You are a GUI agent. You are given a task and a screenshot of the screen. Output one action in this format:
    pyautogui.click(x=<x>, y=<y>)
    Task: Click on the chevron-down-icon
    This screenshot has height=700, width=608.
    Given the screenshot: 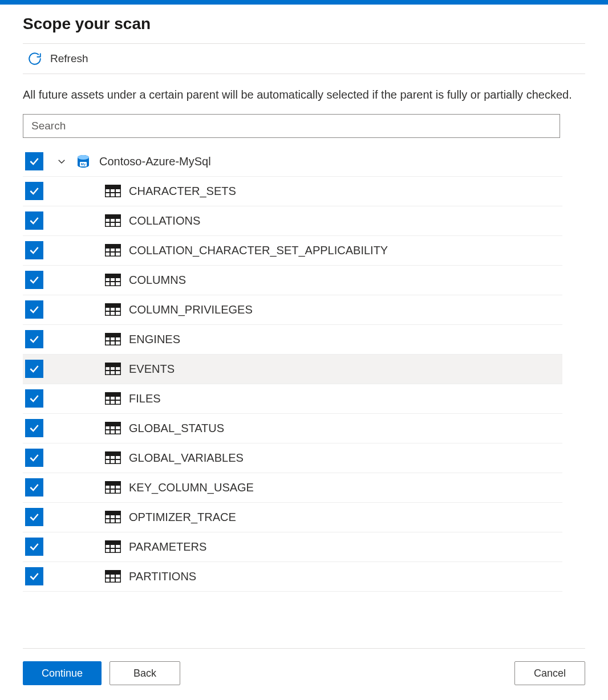 What is the action you would take?
    pyautogui.click(x=62, y=161)
    